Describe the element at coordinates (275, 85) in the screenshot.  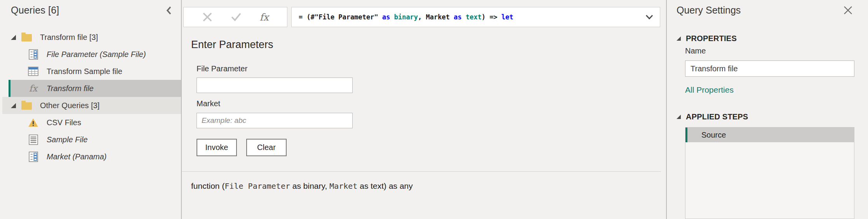
I see `file-parameter-input` at that location.